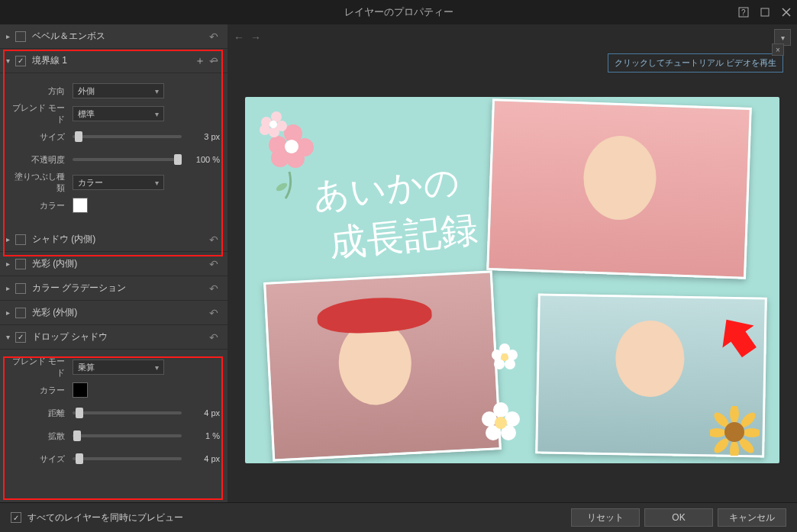 The image size is (797, 532). Describe the element at coordinates (118, 367) in the screenshot. I see `ds-blendmode-dropdown: 乗算` at that location.